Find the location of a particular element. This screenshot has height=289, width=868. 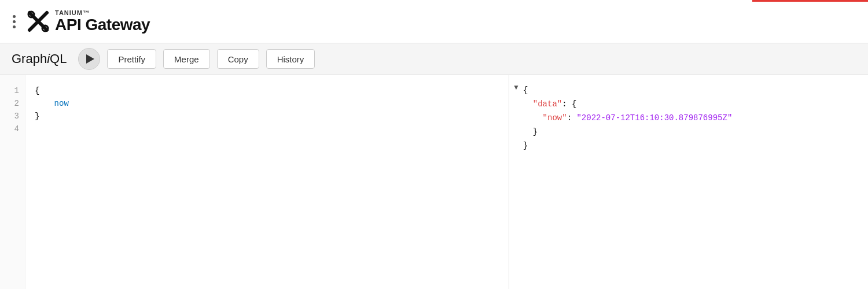

result-line-2: "data": { is located at coordinates (691, 104).